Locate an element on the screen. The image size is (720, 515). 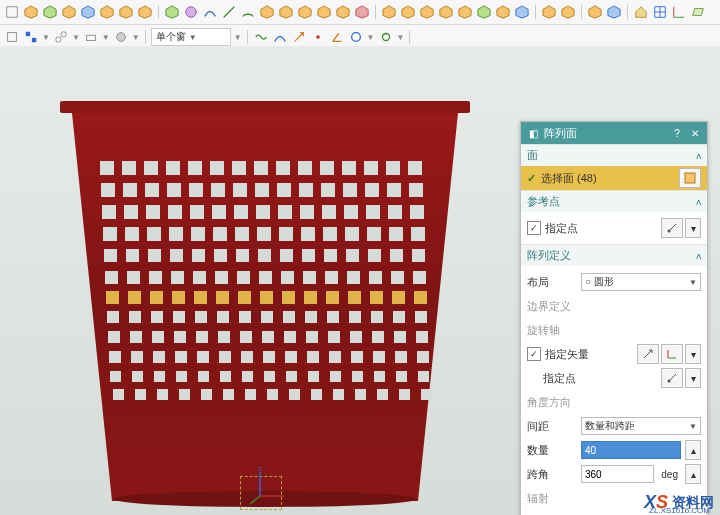
vector-dropdown: ▾ is located at coordinates (693, 354).